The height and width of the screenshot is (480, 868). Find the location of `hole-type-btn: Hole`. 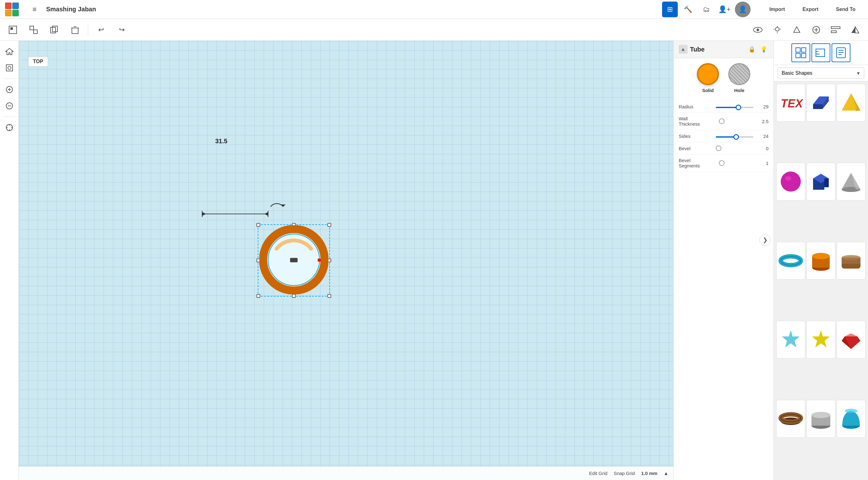

hole-type-btn: Hole is located at coordinates (739, 78).